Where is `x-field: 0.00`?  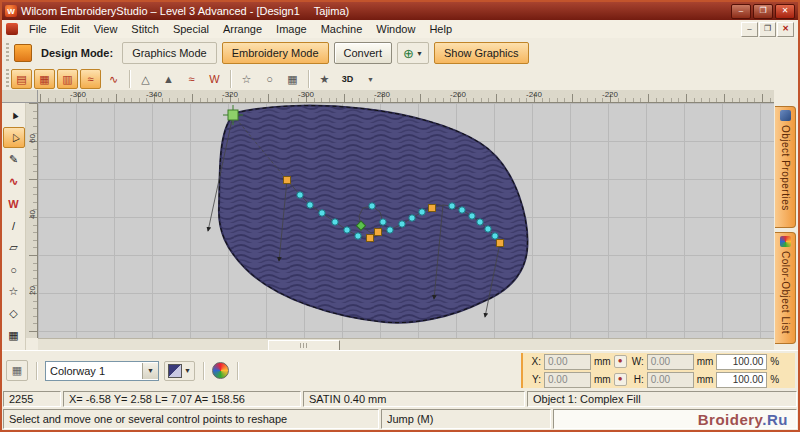 x-field: 0.00 is located at coordinates (568, 362).